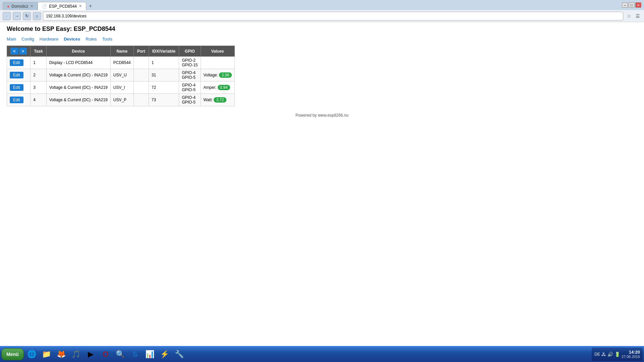 The height and width of the screenshot is (362, 644). I want to click on edit-button-3: Edit, so click(17, 87).